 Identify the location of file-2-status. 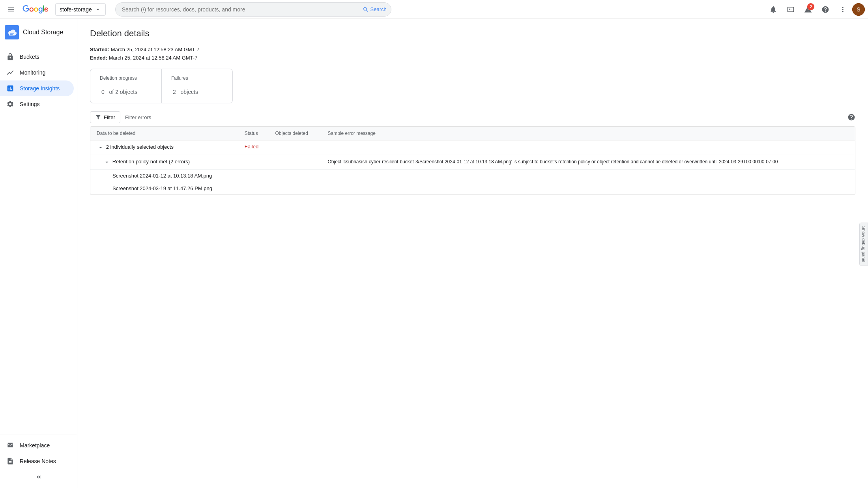
(254, 189).